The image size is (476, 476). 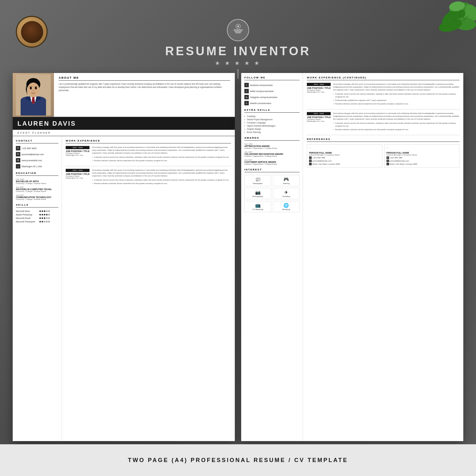 I want to click on work-cont-bullets-1: Customer service across the various indu…, so click(x=396, y=99).